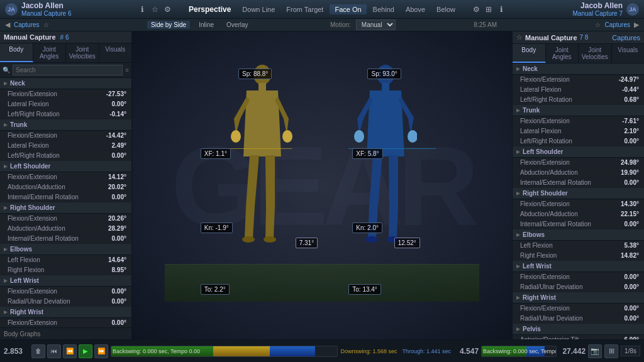 This screenshot has height=362, width=644. What do you see at coordinates (30, 166) in the screenshot?
I see `section-name: Left Shoulder` at bounding box center [30, 166].